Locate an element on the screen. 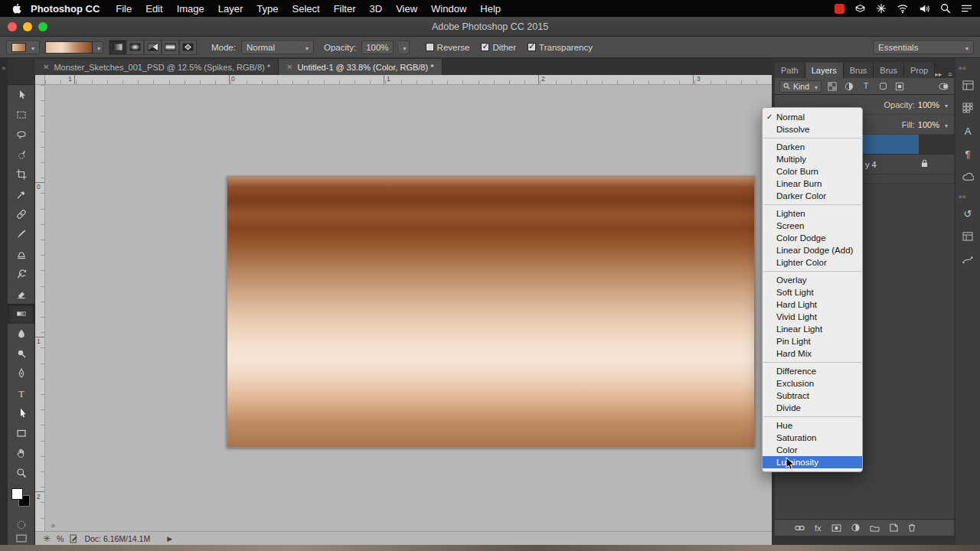 The height and width of the screenshot is (551, 980). menu-type: Type is located at coordinates (267, 9).